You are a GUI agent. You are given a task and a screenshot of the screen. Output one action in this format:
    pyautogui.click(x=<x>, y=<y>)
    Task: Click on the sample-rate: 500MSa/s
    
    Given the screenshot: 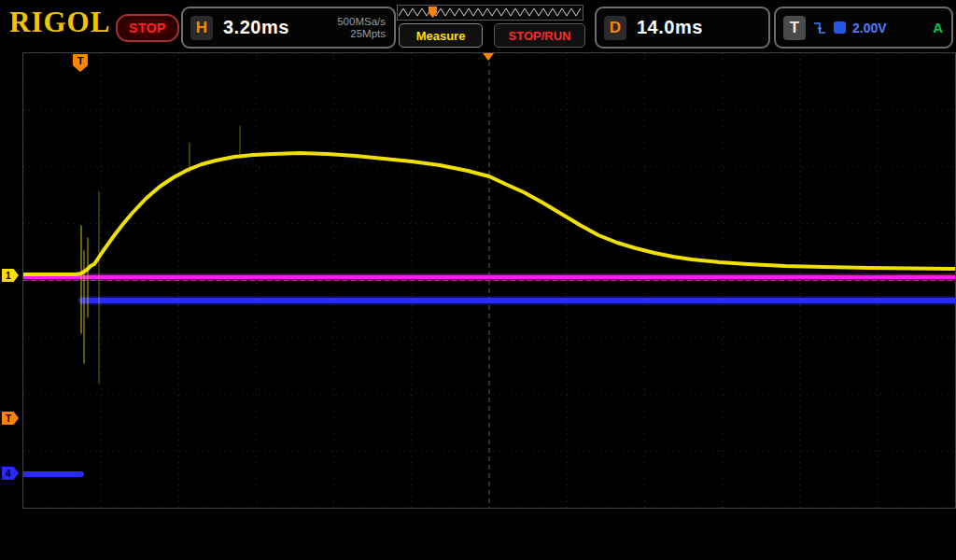 What is the action you would take?
    pyautogui.click(x=361, y=22)
    